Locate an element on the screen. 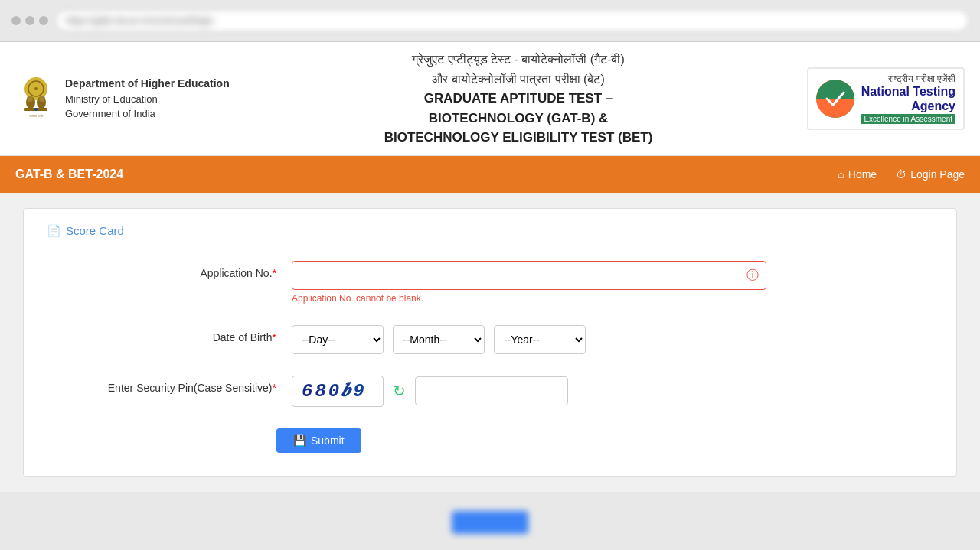 The width and height of the screenshot is (980, 550). pin-required-star: * is located at coordinates (274, 388).